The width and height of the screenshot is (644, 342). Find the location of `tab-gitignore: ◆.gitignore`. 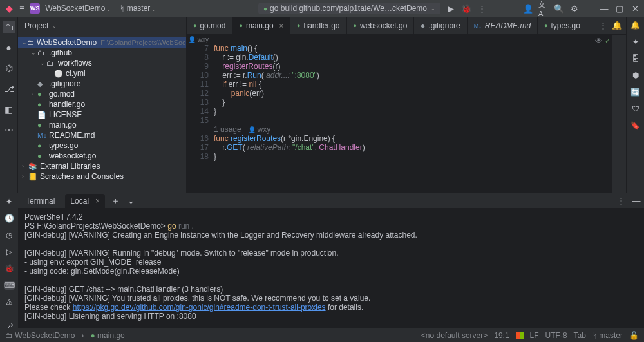

tab-gitignore: ◆.gitignore is located at coordinates (440, 26).